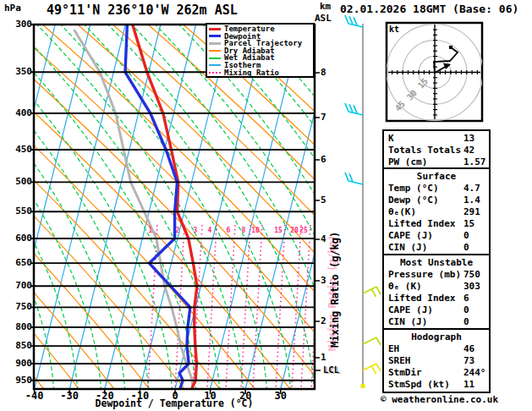 This screenshot has height=411, width=532. What do you see at coordinates (438, 212) in the screenshot?
I see `table-row: θₑ(K)291` at bounding box center [438, 212].